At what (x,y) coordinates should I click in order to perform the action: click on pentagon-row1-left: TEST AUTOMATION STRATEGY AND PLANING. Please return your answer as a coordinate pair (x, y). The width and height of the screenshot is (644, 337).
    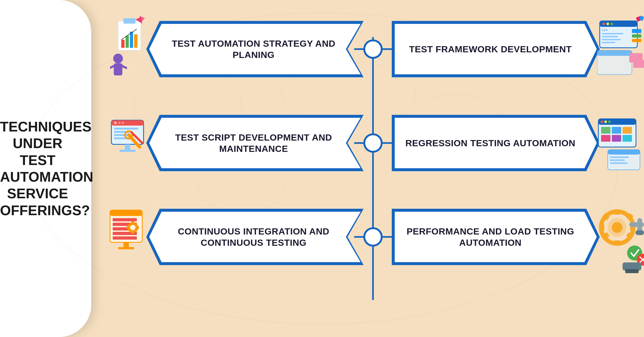
    Looking at the image, I should click on (255, 49).